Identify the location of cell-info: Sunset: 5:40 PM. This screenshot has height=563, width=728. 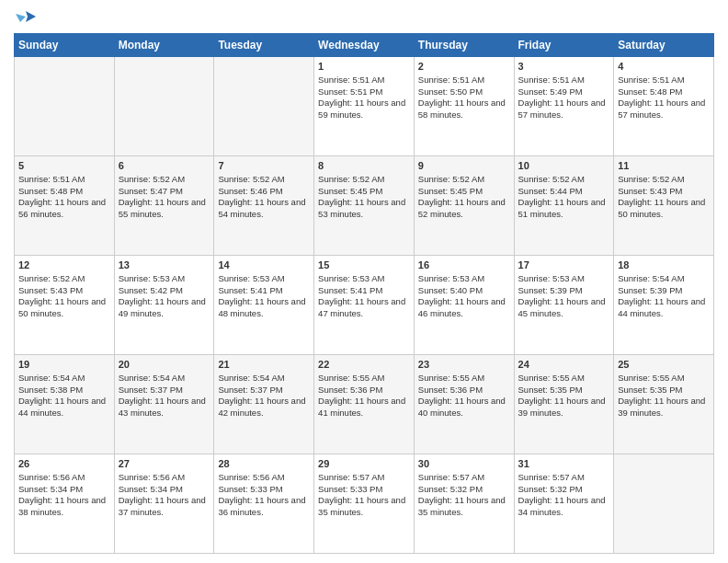
(464, 291).